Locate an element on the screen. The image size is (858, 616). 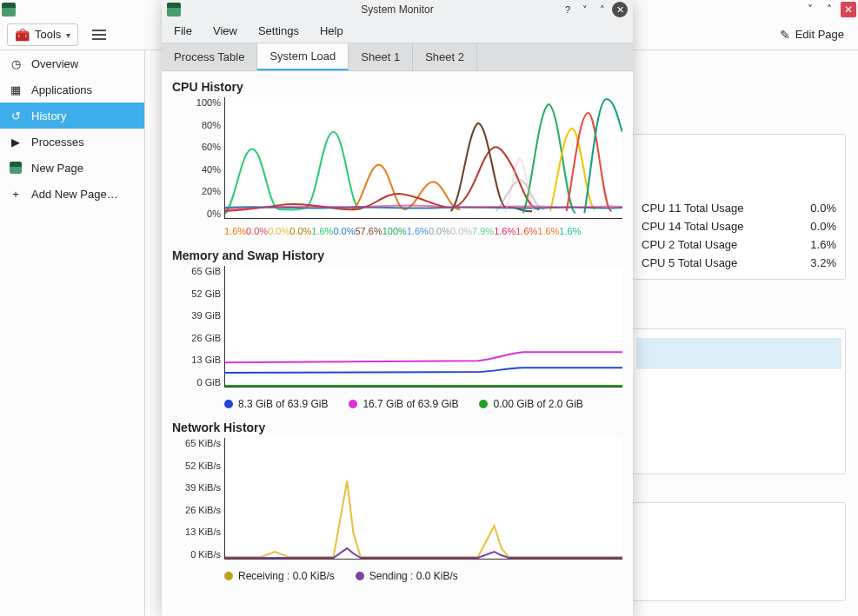
tab-sheet-2: Sheet 2 is located at coordinates (445, 57).